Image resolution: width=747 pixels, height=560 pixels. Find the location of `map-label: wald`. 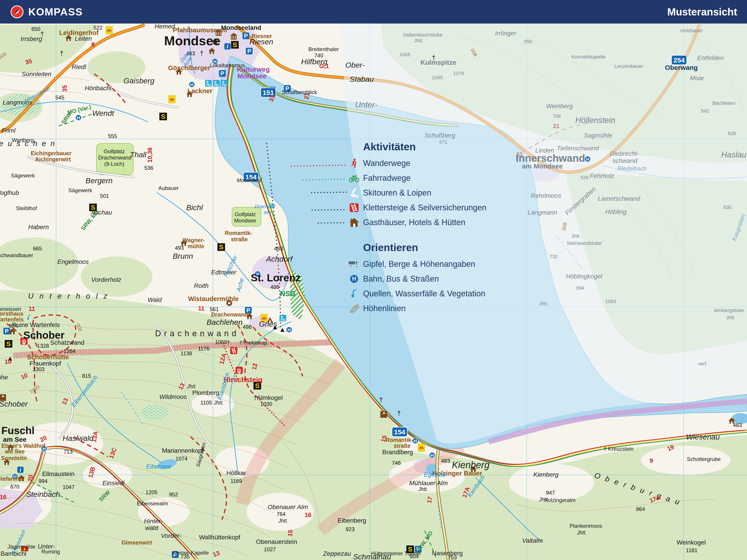

map-label: wald is located at coordinates (152, 528).